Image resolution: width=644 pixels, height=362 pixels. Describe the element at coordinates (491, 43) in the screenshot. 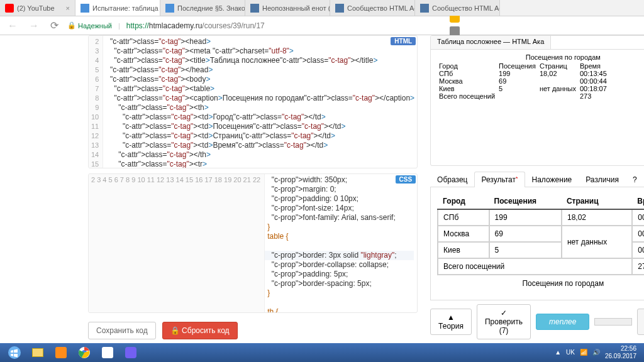

I see `preview-tab-title: Таблица посложнее — HTML Ака` at that location.